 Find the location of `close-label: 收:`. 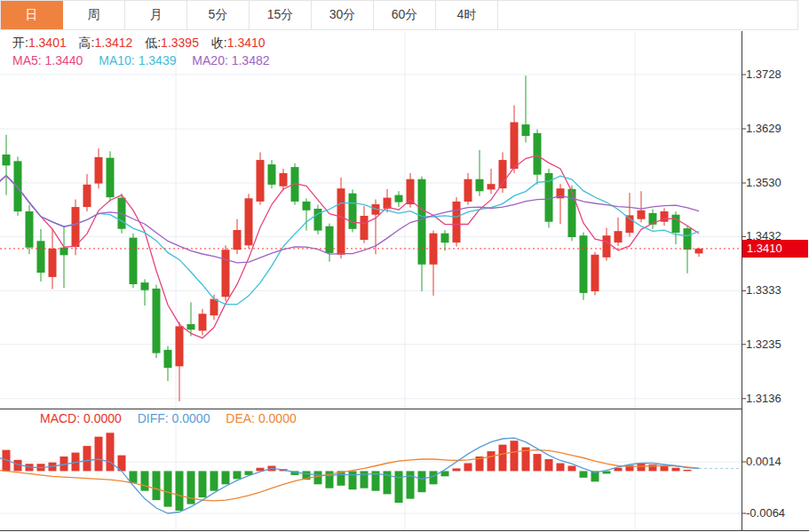

close-label: 收: is located at coordinates (219, 43).